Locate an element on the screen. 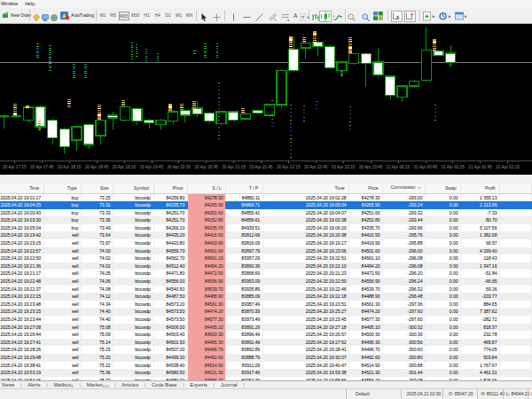  svg-text: 20 Apr 19:15 is located at coordinates (124, 167).